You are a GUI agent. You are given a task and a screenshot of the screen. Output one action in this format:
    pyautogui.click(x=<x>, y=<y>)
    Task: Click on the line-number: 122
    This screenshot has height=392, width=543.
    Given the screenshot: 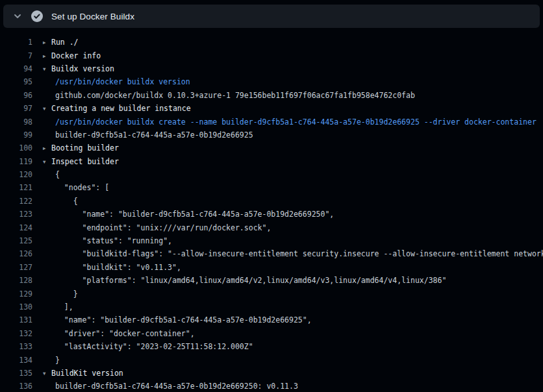 What is the action you would take?
    pyautogui.click(x=16, y=201)
    